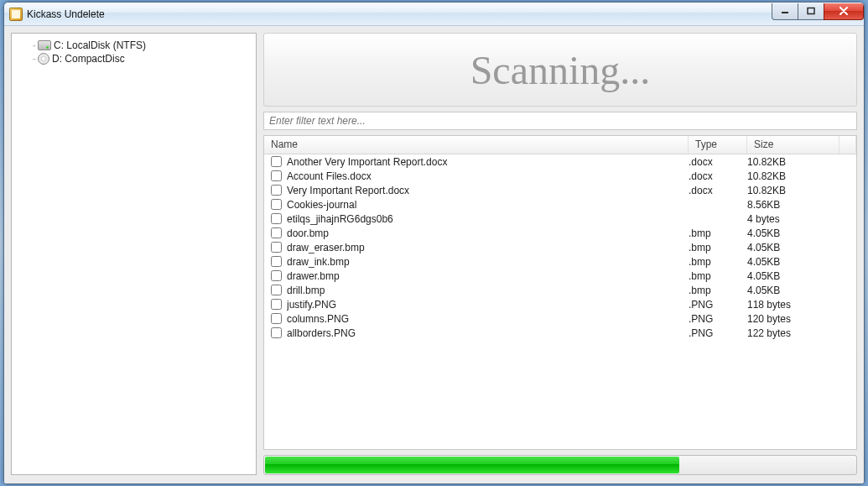 This screenshot has width=868, height=486. Describe the element at coordinates (560, 161) in the screenshot. I see `table-row: Another Very Important Report.docx.docx1…` at that location.